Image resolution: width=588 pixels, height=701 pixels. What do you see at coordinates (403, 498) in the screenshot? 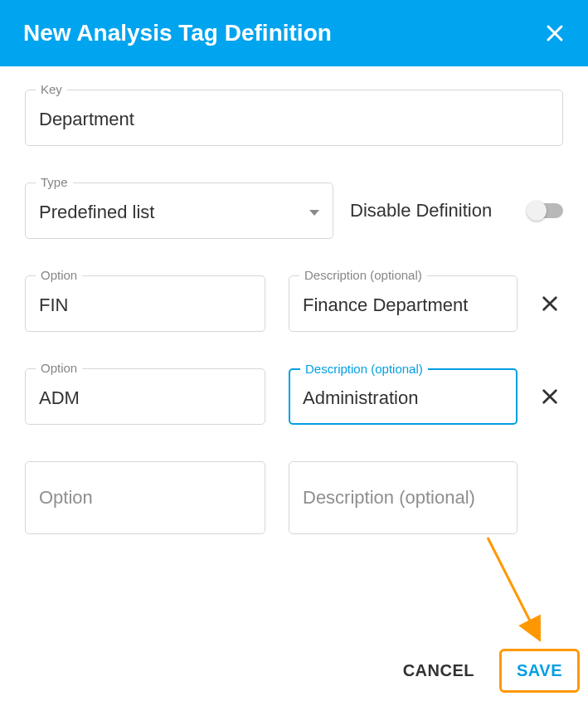
I see `description-placeholder: Description (optional)` at bounding box center [403, 498].